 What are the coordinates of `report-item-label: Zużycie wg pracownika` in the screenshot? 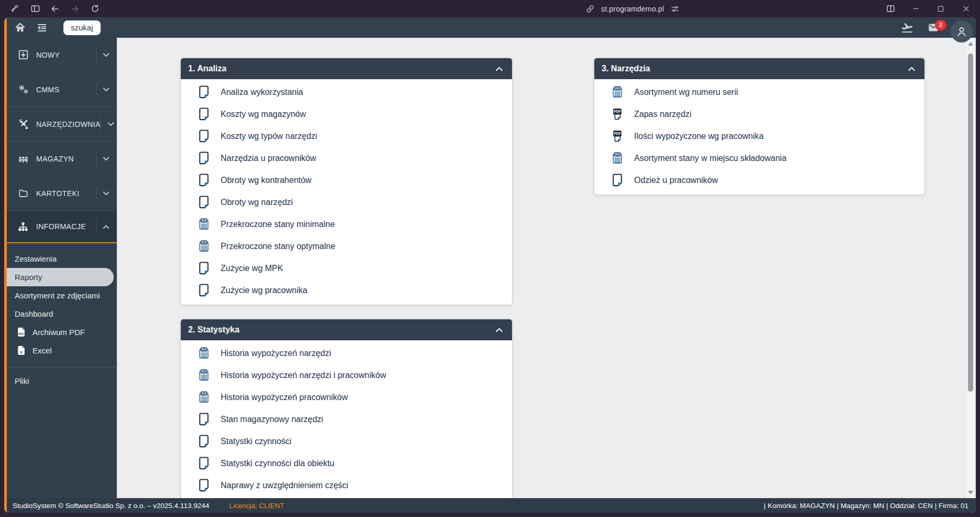 It's located at (264, 290).